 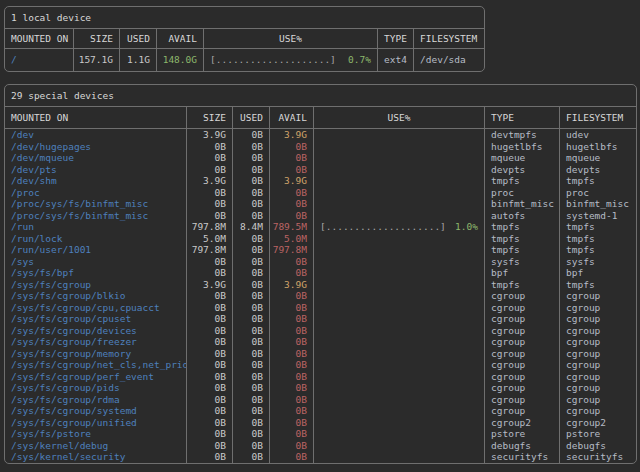 I want to click on local-table-body: /157.1G1.1G148.0G[....................]0…, so click(x=244, y=60).